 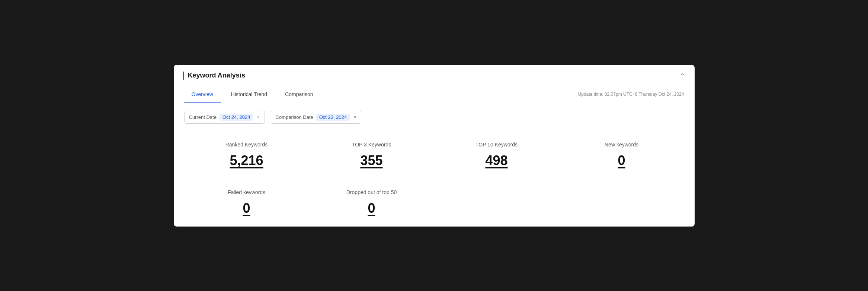 I want to click on comparison-date-value: Oct 23, 2024, so click(x=333, y=117).